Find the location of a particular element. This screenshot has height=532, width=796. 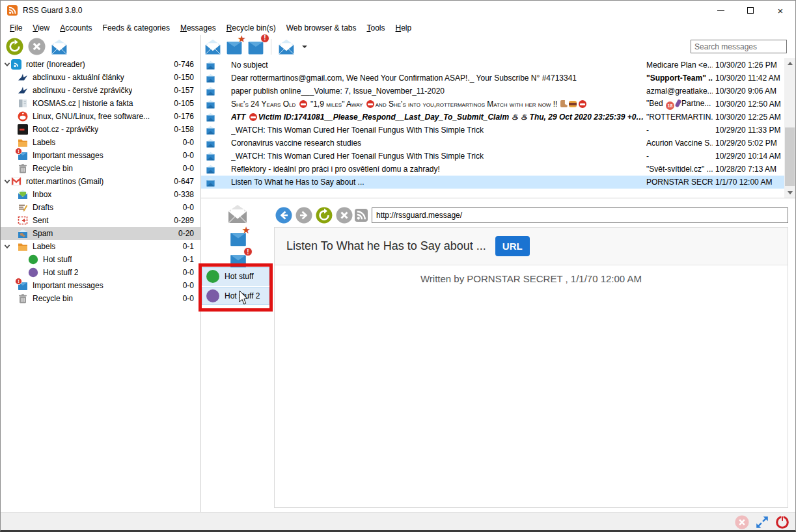

search-input is located at coordinates (739, 47).